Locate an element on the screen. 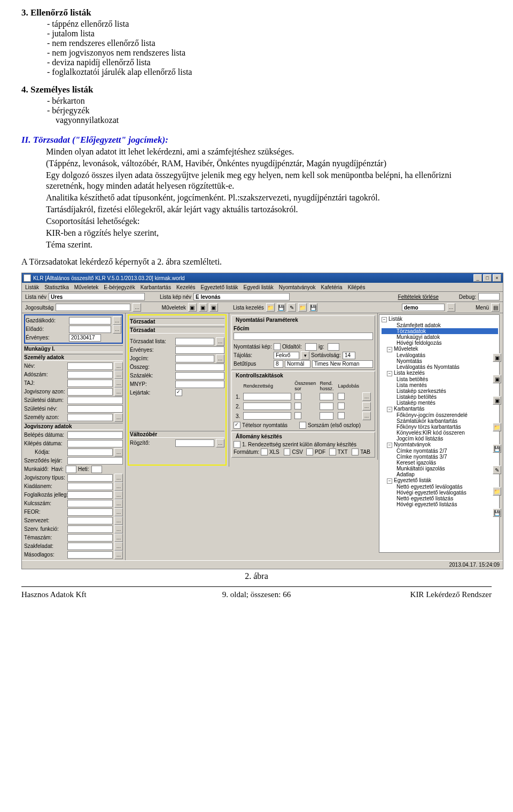  checkbox-sorszam is located at coordinates (302, 426).